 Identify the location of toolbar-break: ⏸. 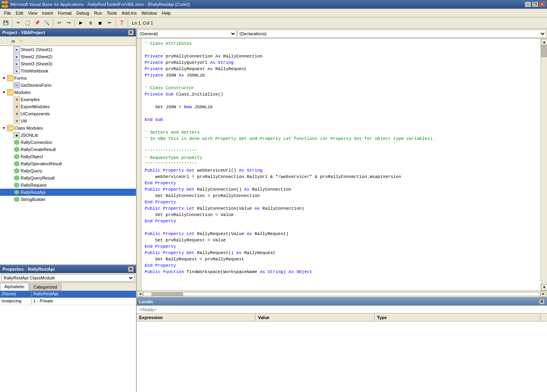
(90, 23).